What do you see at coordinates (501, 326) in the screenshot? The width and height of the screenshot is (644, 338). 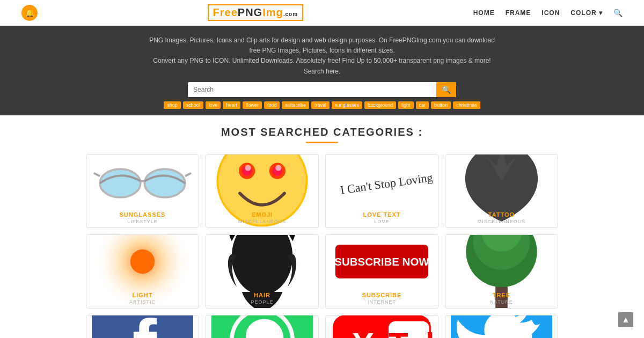 I see `category-card-twitter: TWITTER` at bounding box center [501, 326].